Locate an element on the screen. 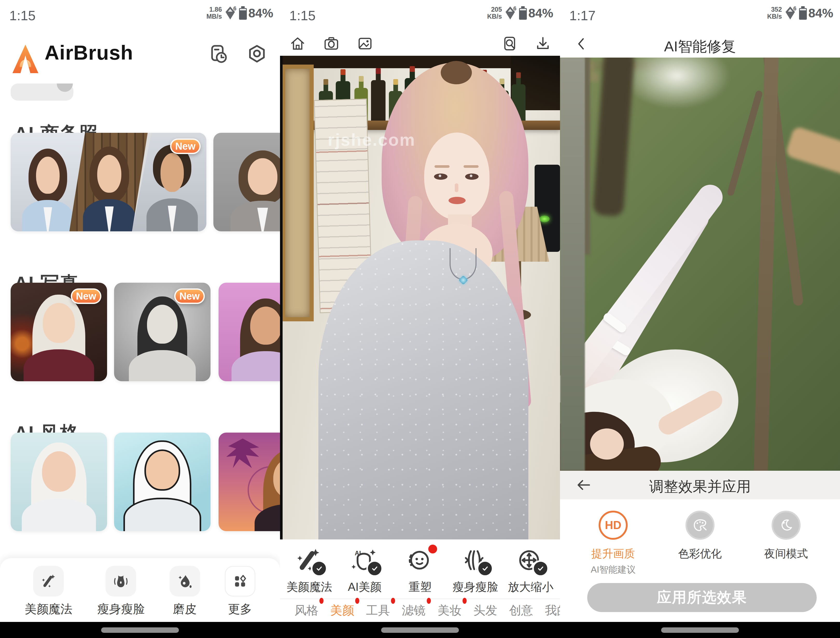  clock-time: 1:17 is located at coordinates (583, 15).